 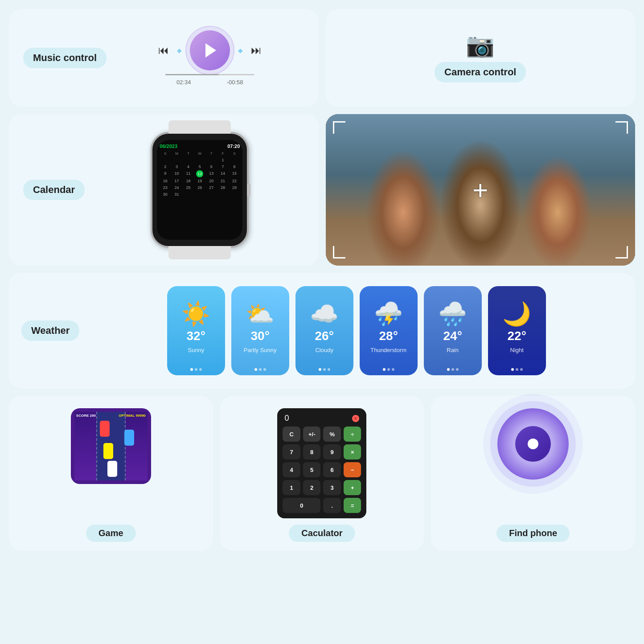 I want to click on game-score: SCORE 290, so click(x=86, y=415).